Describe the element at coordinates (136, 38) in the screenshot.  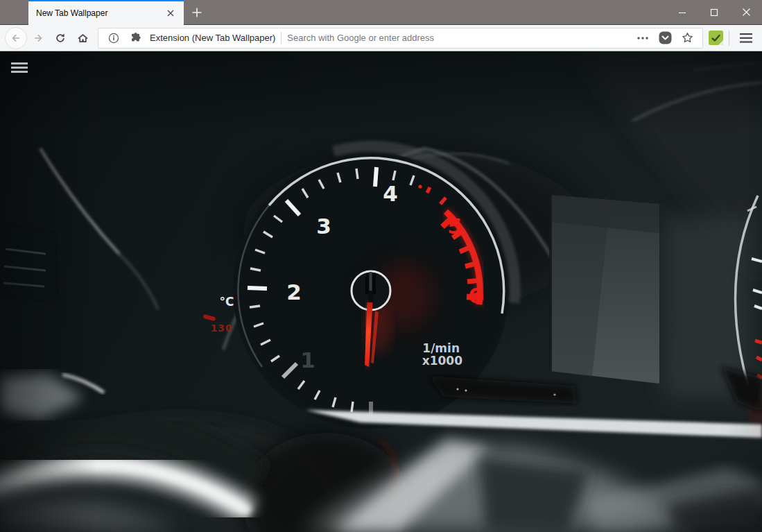
I see `extension-puzzle-icon` at that location.